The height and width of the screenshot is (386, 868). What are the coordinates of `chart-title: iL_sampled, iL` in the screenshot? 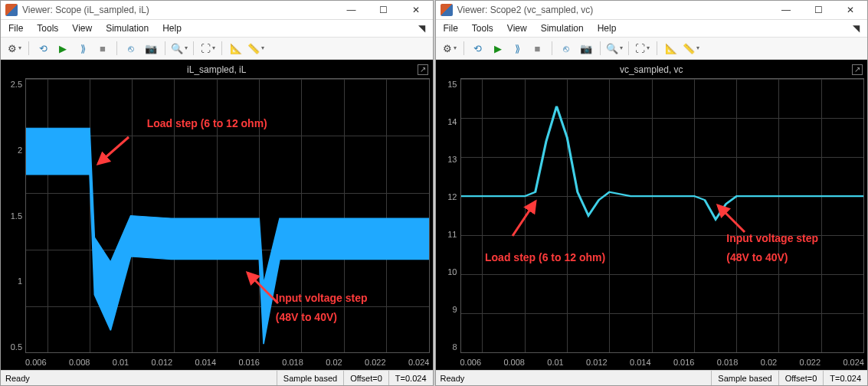 It's located at (217, 70).